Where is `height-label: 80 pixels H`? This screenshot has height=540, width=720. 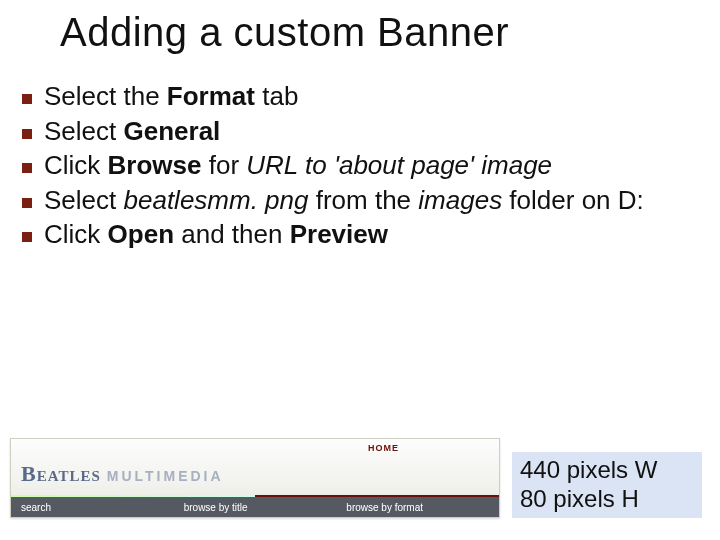 height-label: 80 pixels H is located at coordinates (607, 500).